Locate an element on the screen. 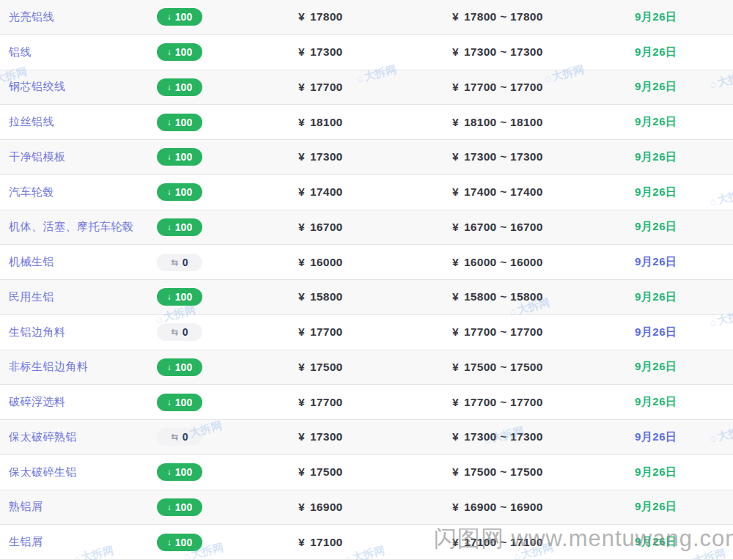 The height and width of the screenshot is (560, 733). product-link: 钢芯铝绞线 is located at coordinates (37, 86).